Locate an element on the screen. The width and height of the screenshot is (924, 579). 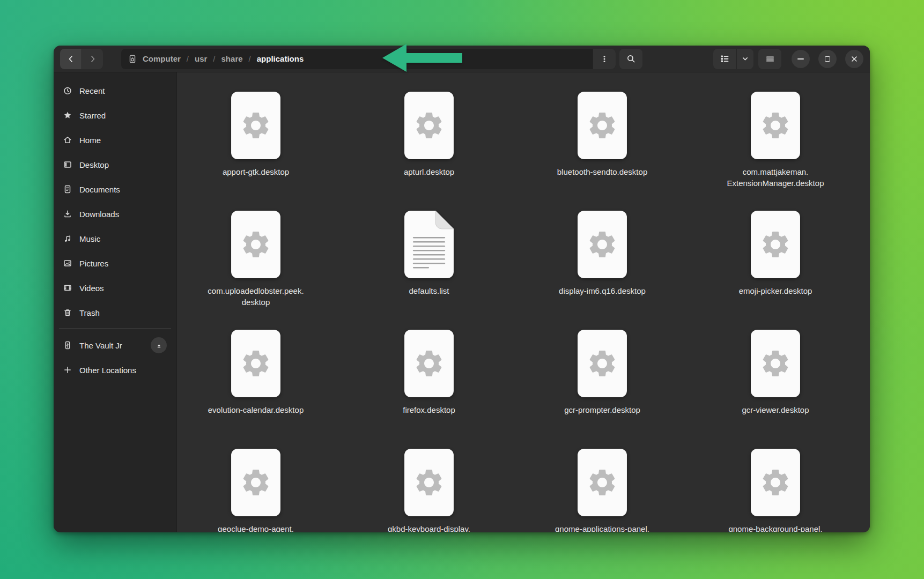
sidebar-item-label: Starred is located at coordinates (92, 116).